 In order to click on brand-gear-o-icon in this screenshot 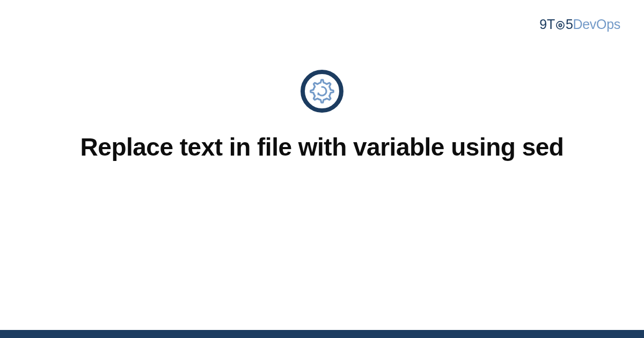, I will do `click(560, 26)`.